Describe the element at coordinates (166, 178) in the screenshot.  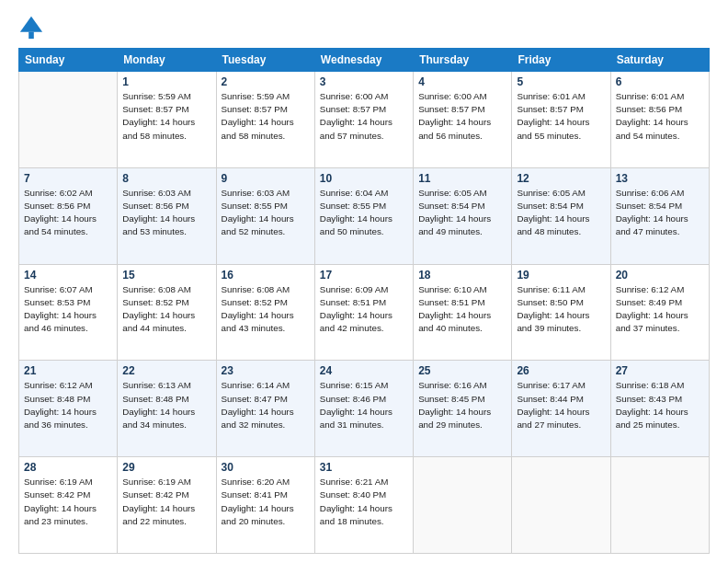
I see `cell-day-number: 8` at that location.